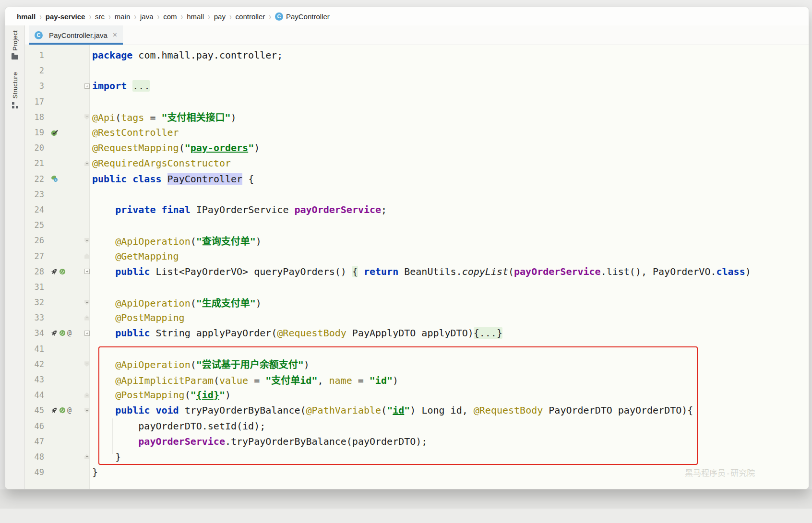 Image resolution: width=812 pixels, height=523 pixels. Describe the element at coordinates (417, 210) in the screenshot. I see `code-line: 24 private final IPayOrderService payOrd…` at that location.